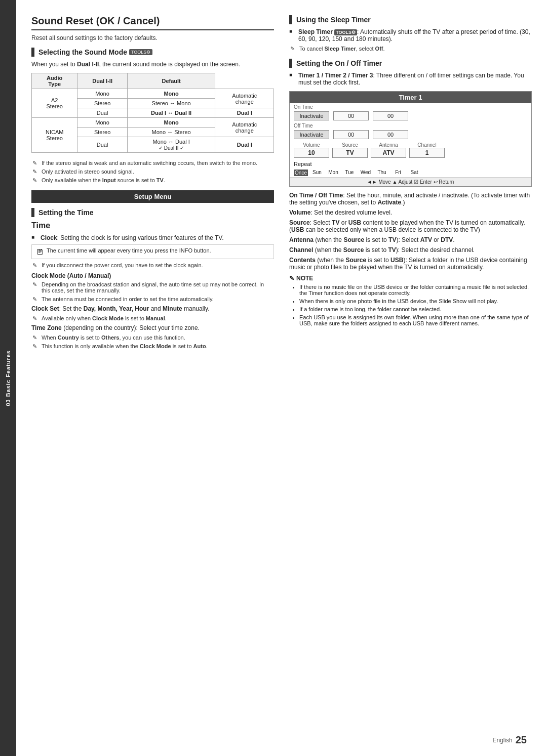  Describe the element at coordinates (388, 153) in the screenshot. I see `antenna-value: ATV` at that location.